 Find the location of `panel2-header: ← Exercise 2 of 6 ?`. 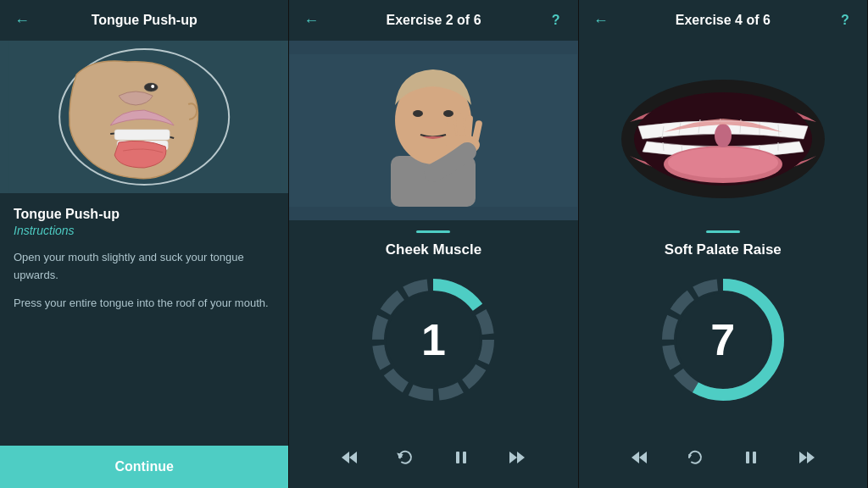

panel2-header: ← Exercise 2 of 6 ? is located at coordinates (433, 20).